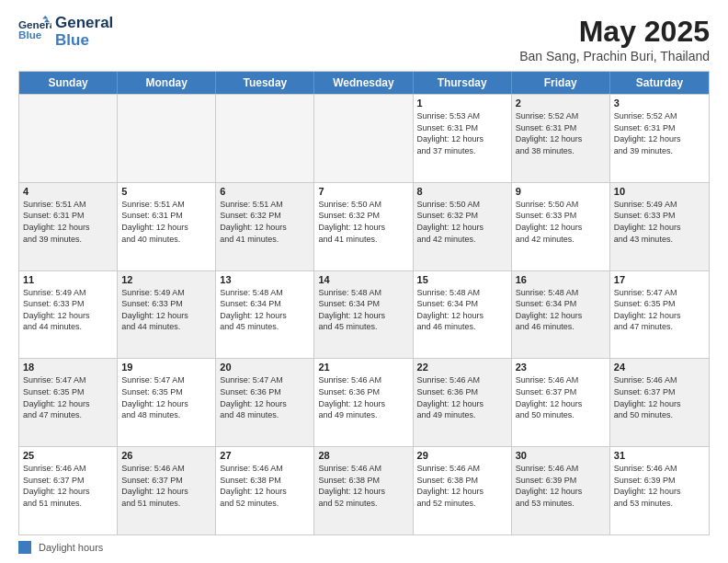 This screenshot has height=563, width=728. I want to click on day-number: 23, so click(561, 367).